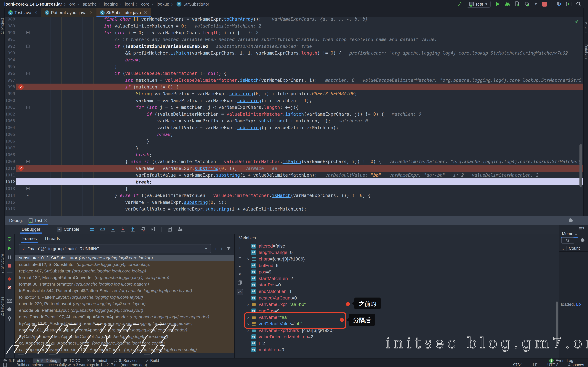 Image resolution: width=588 pixels, height=367 pixels. I want to click on variable-row-startMatchLen: 01startMatchLen = 2, so click(402, 279).